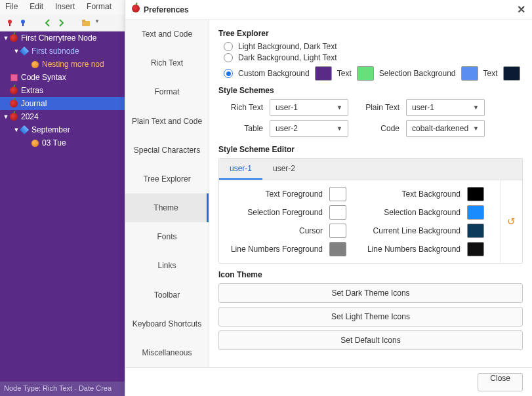 This screenshot has width=532, height=396. What do you see at coordinates (35, 64) in the screenshot?
I see `orange-b-icon` at bounding box center [35, 64].